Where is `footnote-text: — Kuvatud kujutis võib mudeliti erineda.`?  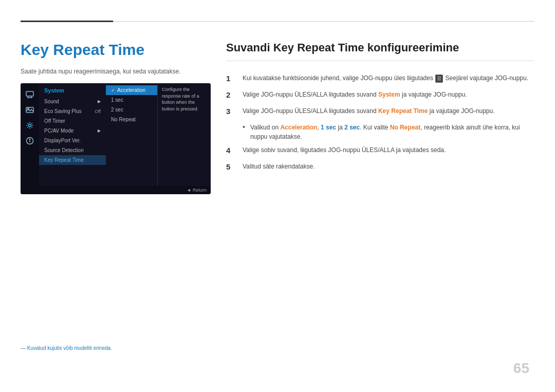
footnote-text: — Kuvatud kujutis võib mudeliti erineda. is located at coordinates (66, 348).